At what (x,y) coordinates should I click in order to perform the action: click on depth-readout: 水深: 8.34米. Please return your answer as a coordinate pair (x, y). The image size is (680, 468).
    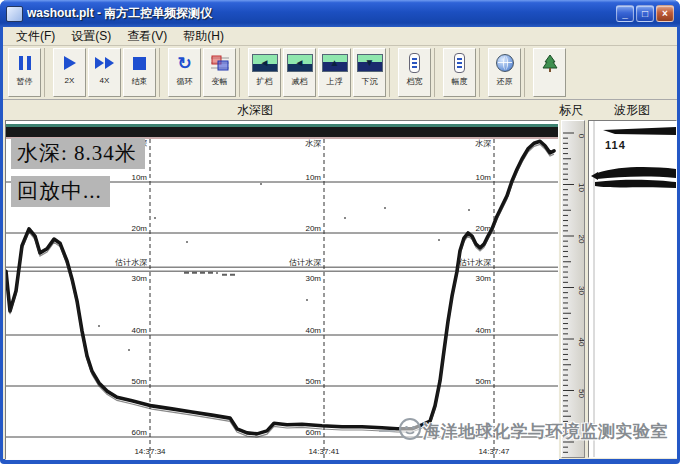
    Looking at the image, I should click on (78, 154).